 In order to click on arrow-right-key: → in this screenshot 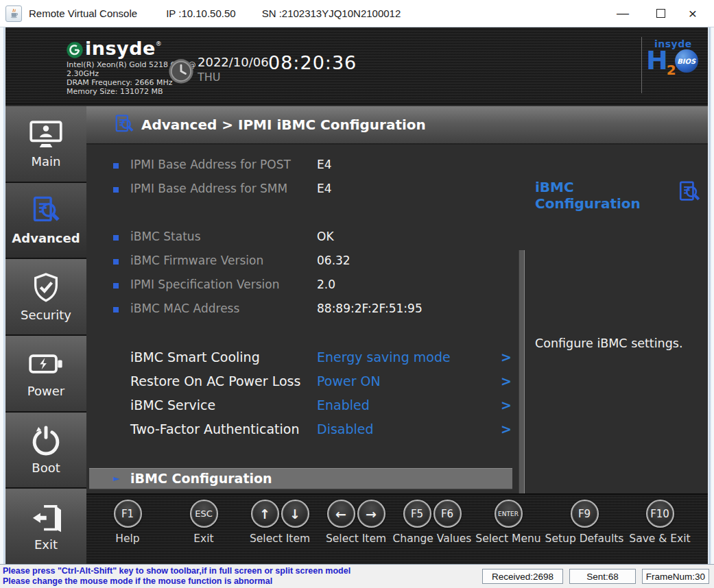, I will do `click(372, 514)`.